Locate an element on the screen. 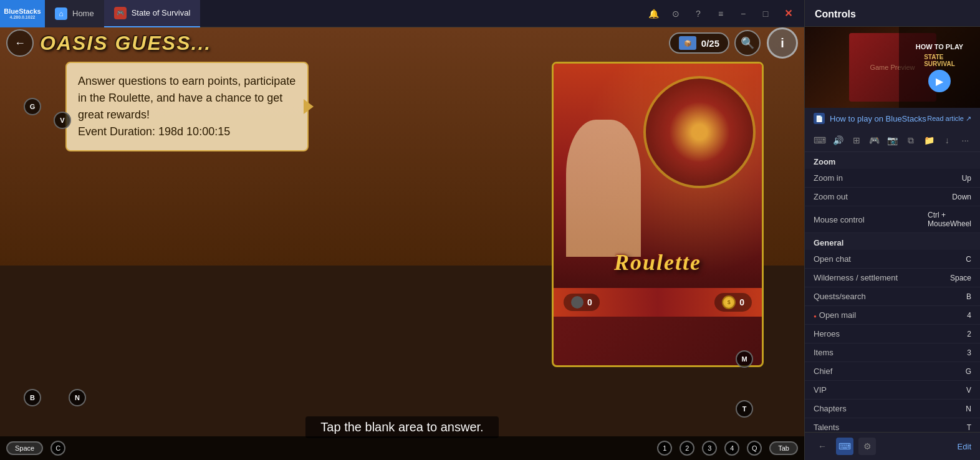 The height and width of the screenshot is (460, 980). kb-shortcut-t: T is located at coordinates (744, 409).